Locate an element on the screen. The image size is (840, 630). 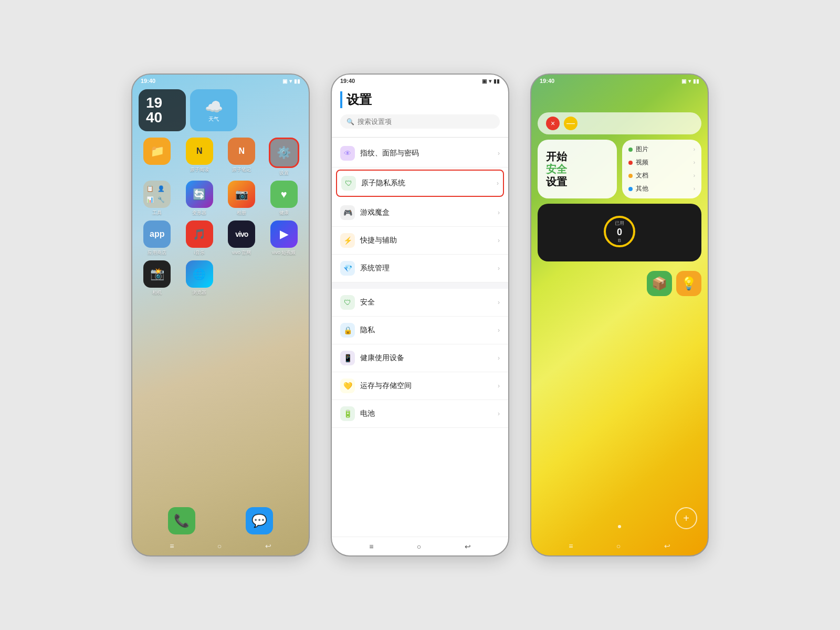
app-item-health: ♥ 健康 is located at coordinates (285, 198).